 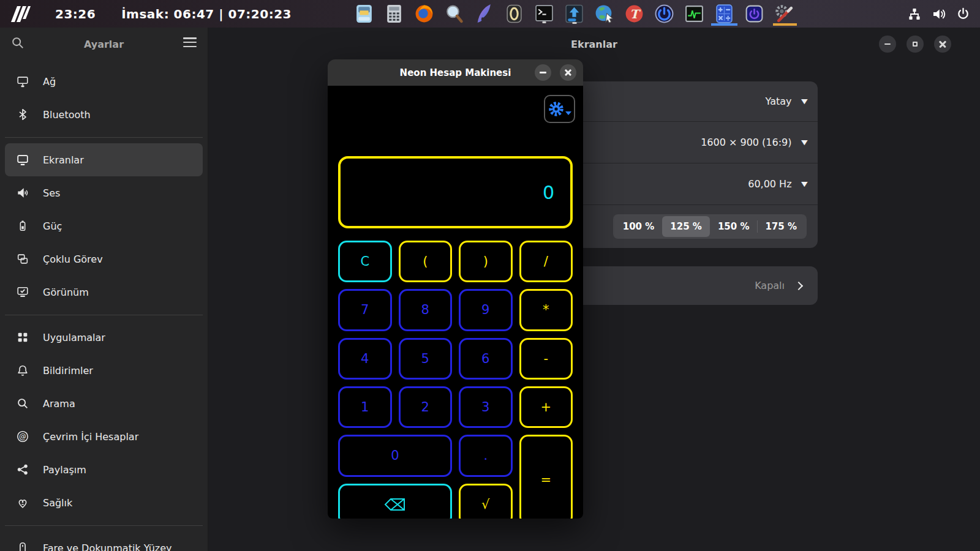 I want to click on key-multiply: *, so click(x=546, y=310).